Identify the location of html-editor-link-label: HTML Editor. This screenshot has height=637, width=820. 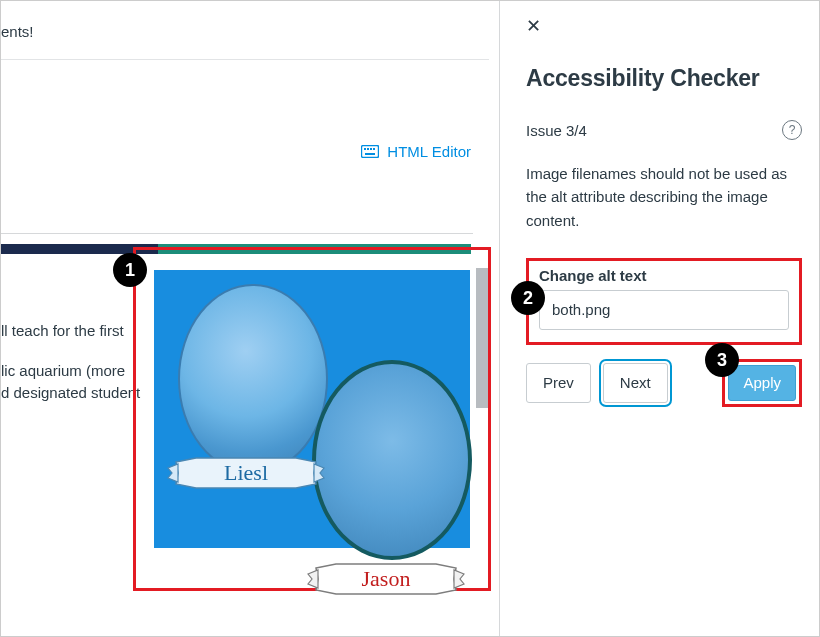
(429, 152).